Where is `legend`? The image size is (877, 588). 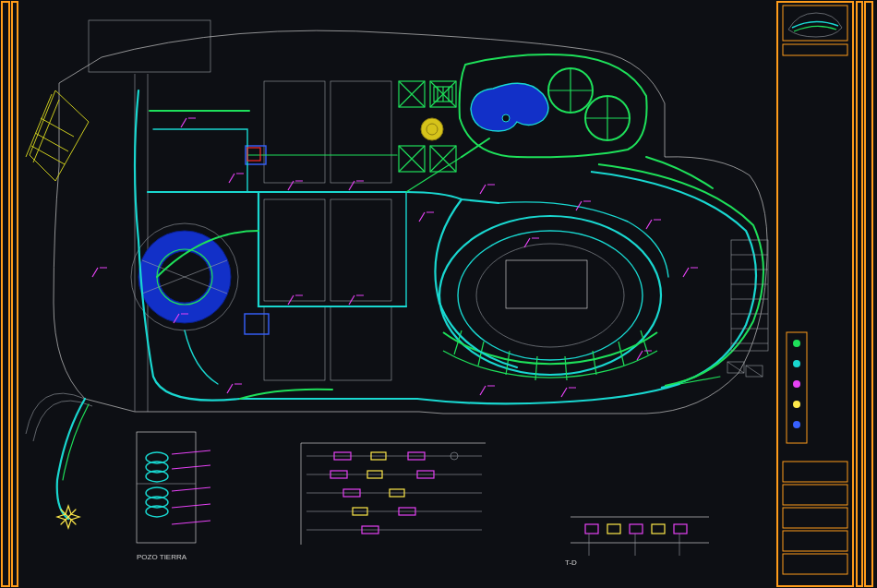
legend is located at coordinates (797, 388).